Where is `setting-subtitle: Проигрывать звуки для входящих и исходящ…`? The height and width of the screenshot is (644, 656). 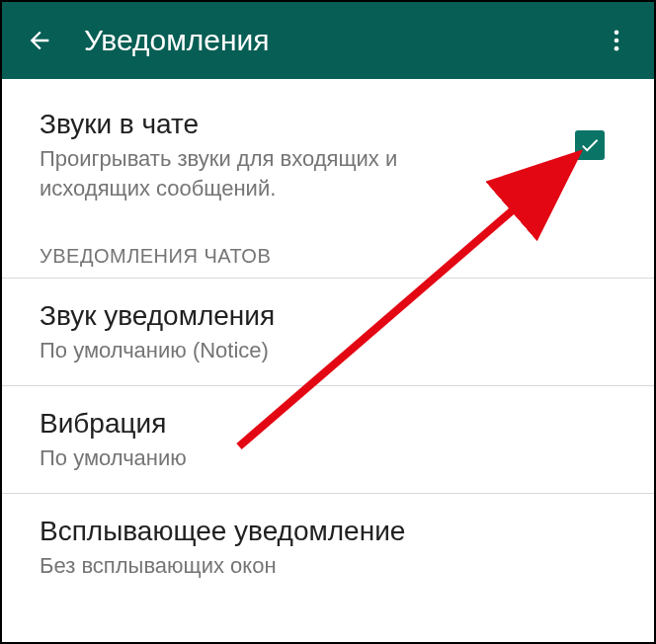
setting-subtitle: Проигрывать звуки для входящих и исходящ… is located at coordinates (262, 174).